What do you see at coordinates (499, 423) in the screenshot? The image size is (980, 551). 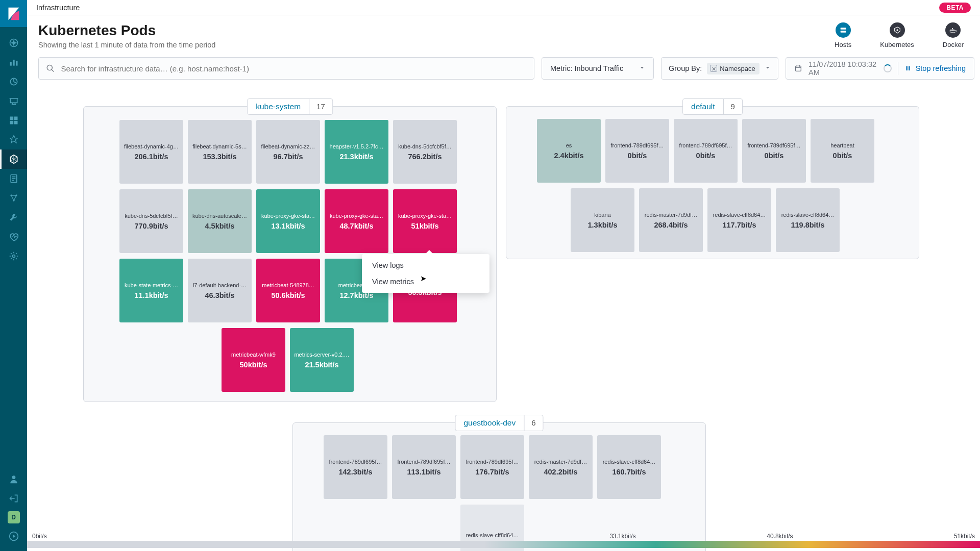 I see `group-label-guestbook: guestbook-dev 6` at bounding box center [499, 423].